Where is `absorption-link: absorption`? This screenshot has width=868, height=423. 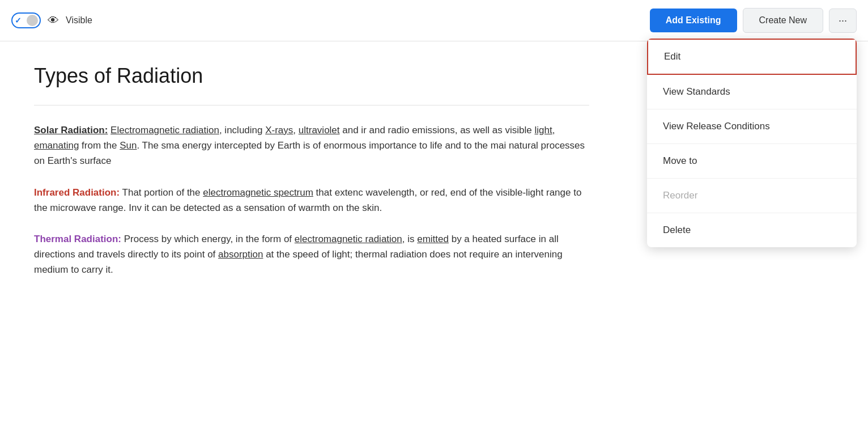 absorption-link: absorption is located at coordinates (240, 254).